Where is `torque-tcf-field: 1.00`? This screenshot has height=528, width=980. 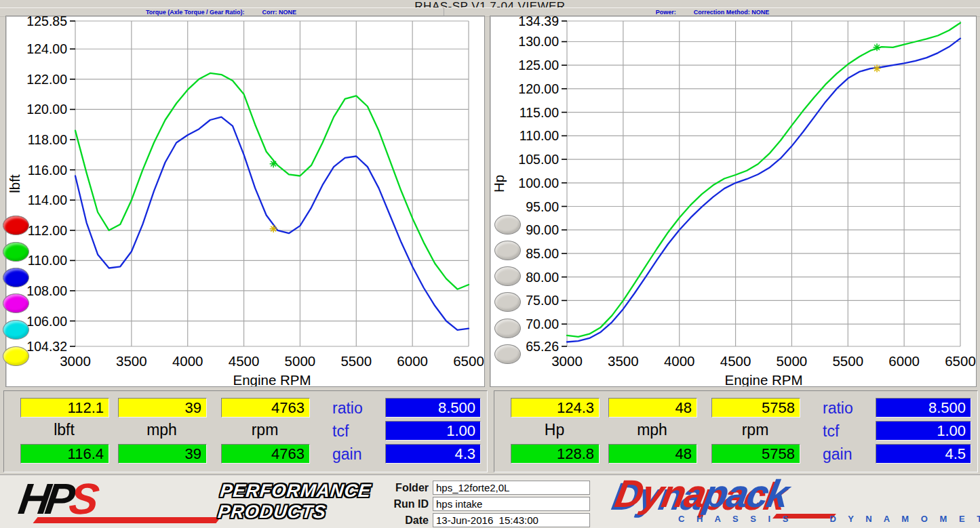
torque-tcf-field: 1.00 is located at coordinates (433, 431).